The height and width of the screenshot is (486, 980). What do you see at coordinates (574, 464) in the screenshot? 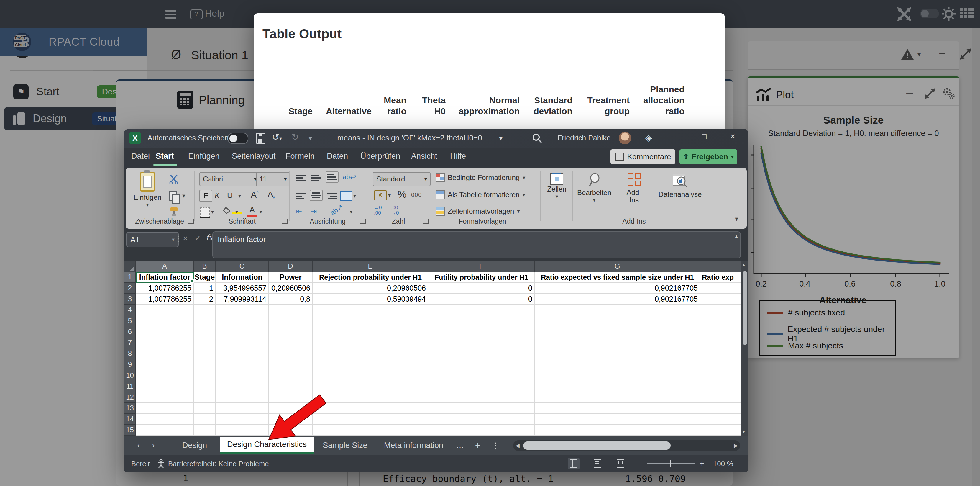
I see `normal-view-icon` at bounding box center [574, 464].